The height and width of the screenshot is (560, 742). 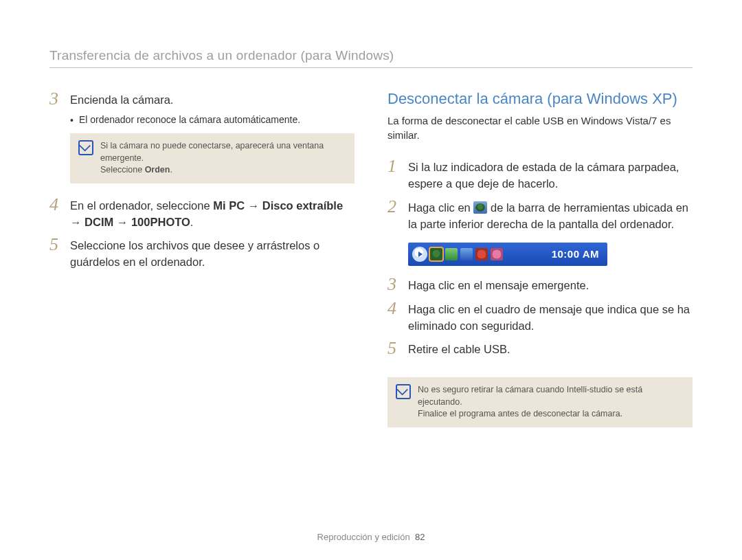 What do you see at coordinates (482, 254) in the screenshot?
I see `tray-volume-icon` at bounding box center [482, 254].